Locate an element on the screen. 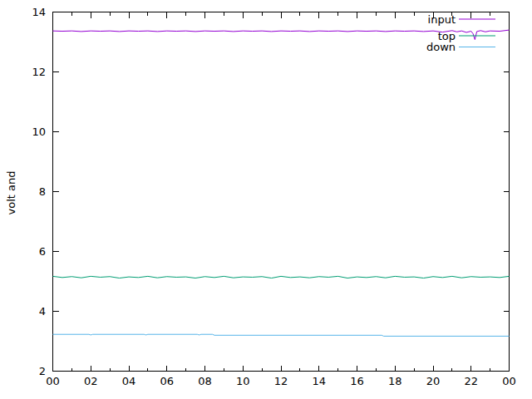 The width and height of the screenshot is (532, 399). legend-label-down: down is located at coordinates (441, 47).